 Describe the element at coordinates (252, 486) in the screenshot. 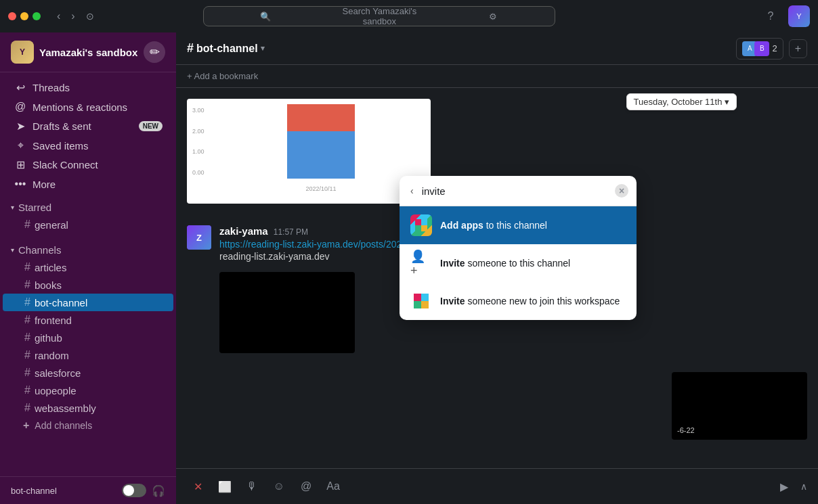

I see `mic-button: 🎙` at that location.